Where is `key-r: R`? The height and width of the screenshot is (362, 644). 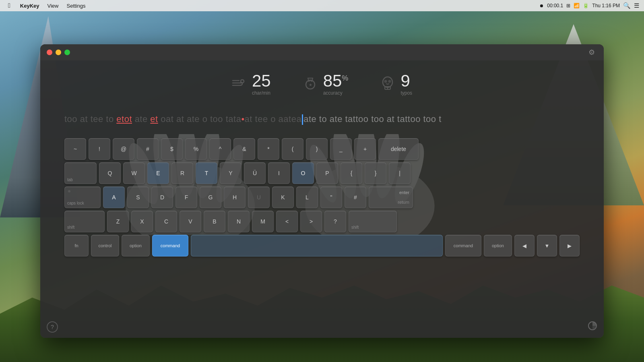 key-r: R is located at coordinates (182, 173).